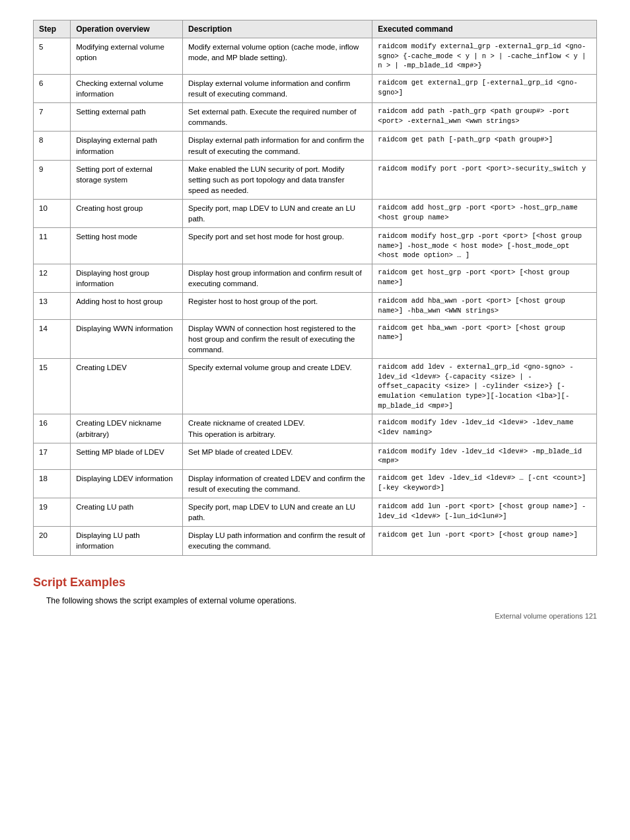 This screenshot has width=630, height=840. I want to click on table-row: 6Checking external volume informationDis…, so click(316, 89).